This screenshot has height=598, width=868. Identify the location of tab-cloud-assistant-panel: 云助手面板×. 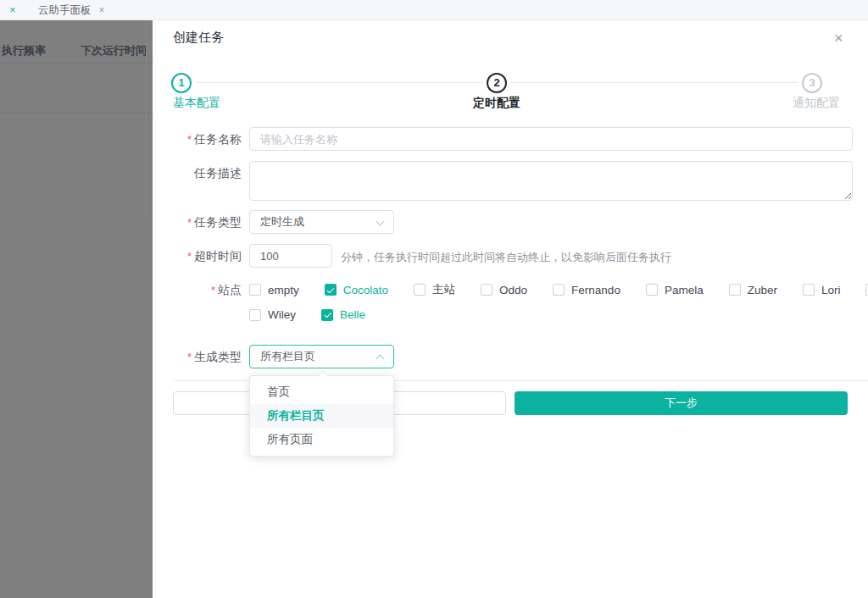
(71, 10).